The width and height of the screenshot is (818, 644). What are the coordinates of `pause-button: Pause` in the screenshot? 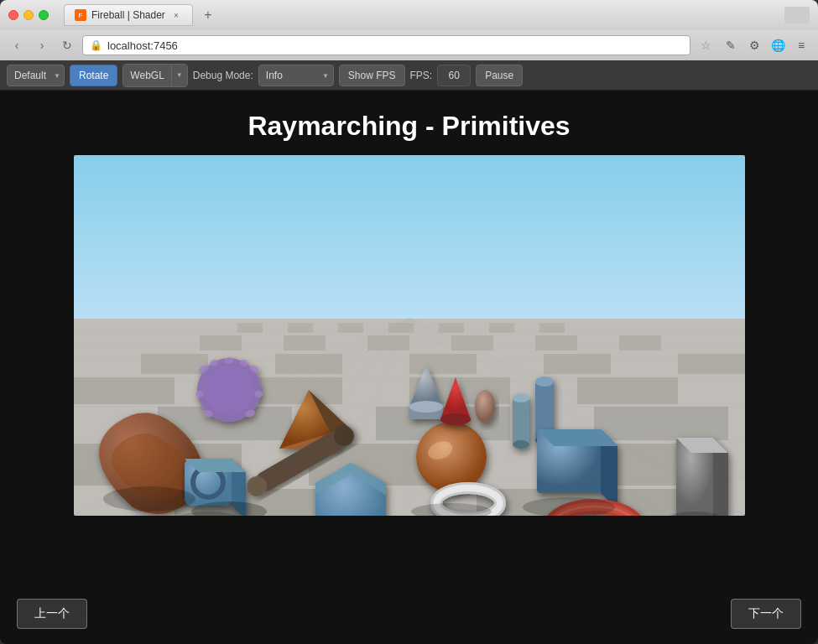 It's located at (499, 75).